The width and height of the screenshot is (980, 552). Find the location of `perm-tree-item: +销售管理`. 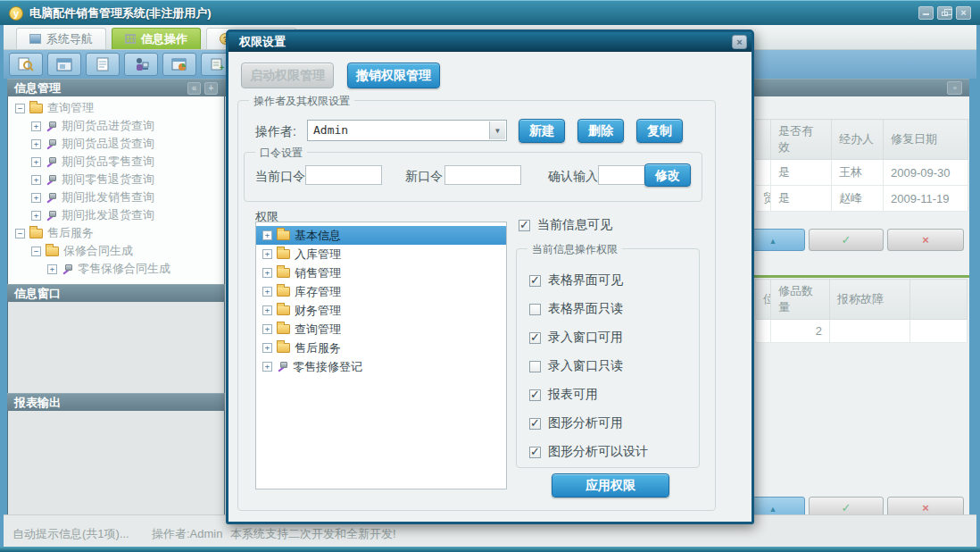

perm-tree-item: +销售管理 is located at coordinates (381, 273).